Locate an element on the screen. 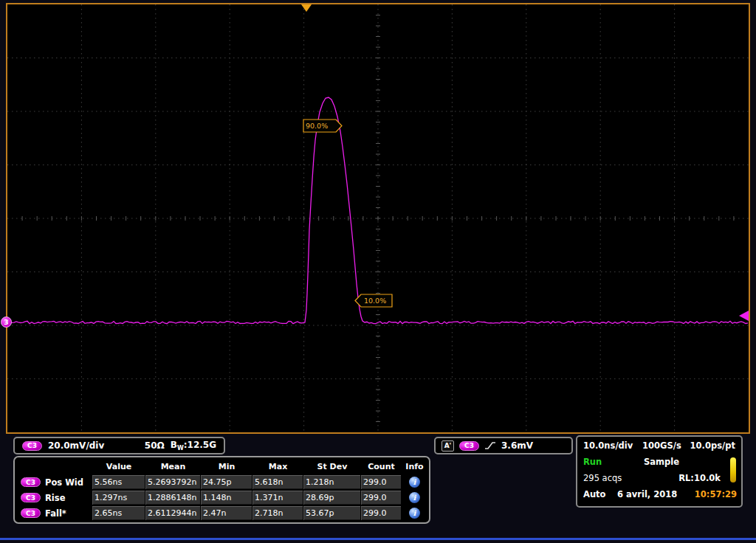 The width and height of the screenshot is (756, 543). vertical-scale: 20.0mV/div is located at coordinates (76, 446).